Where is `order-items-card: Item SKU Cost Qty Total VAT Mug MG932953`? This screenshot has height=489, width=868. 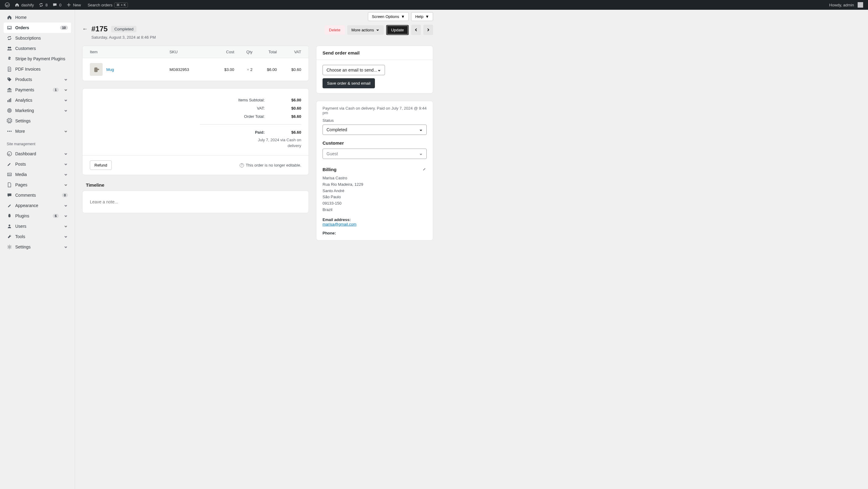 order-items-card: Item SKU Cost Qty Total VAT Mug MG932953 is located at coordinates (195, 63).